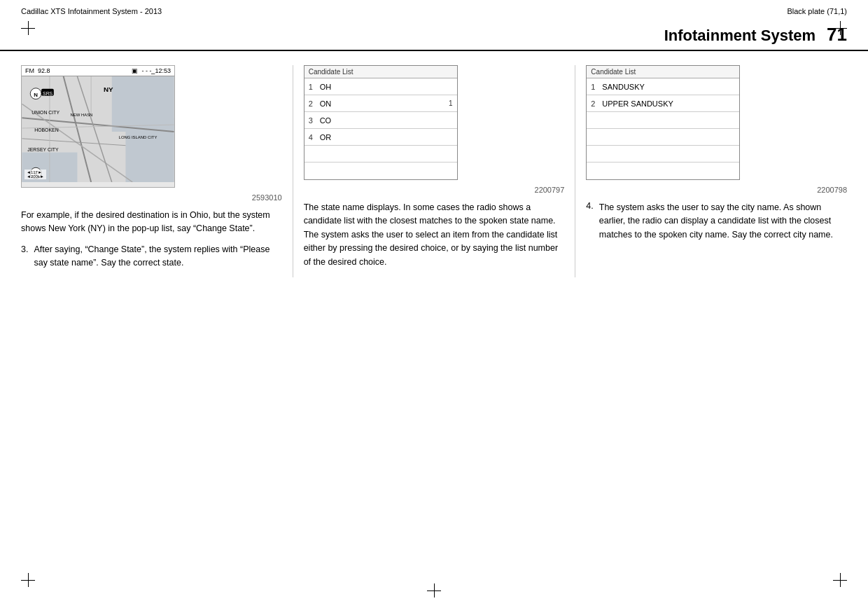 The height and width of the screenshot is (608, 868). I want to click on image-code-1: 2593010, so click(151, 198).